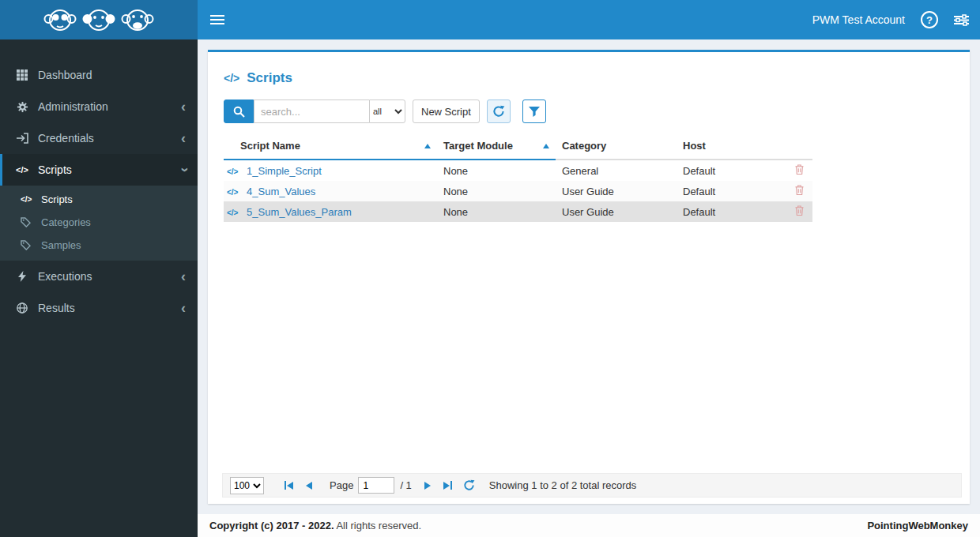 The width and height of the screenshot is (980, 537). Describe the element at coordinates (99, 223) in the screenshot. I see `scripts-submenu: </> Scripts Categories Samples` at that location.